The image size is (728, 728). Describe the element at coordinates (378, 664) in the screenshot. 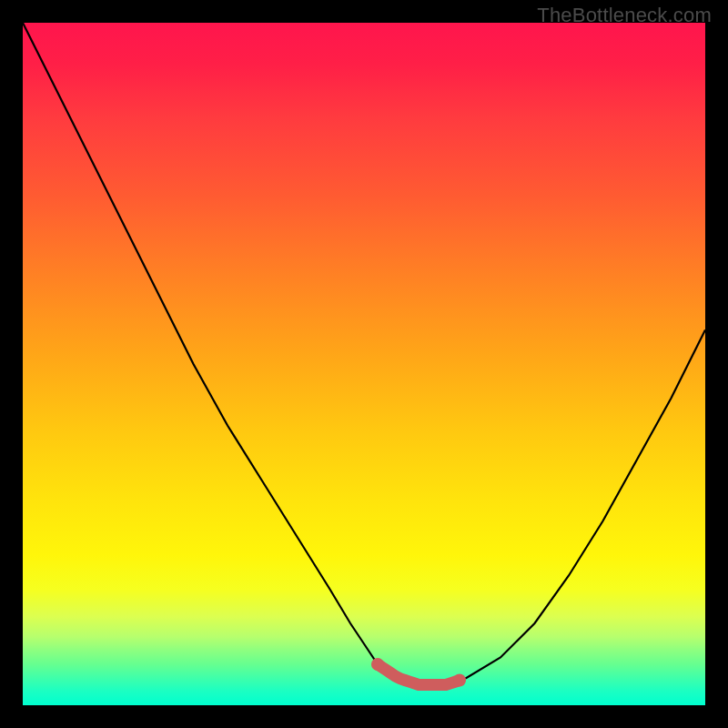

I see `valley-dot-left` at that location.